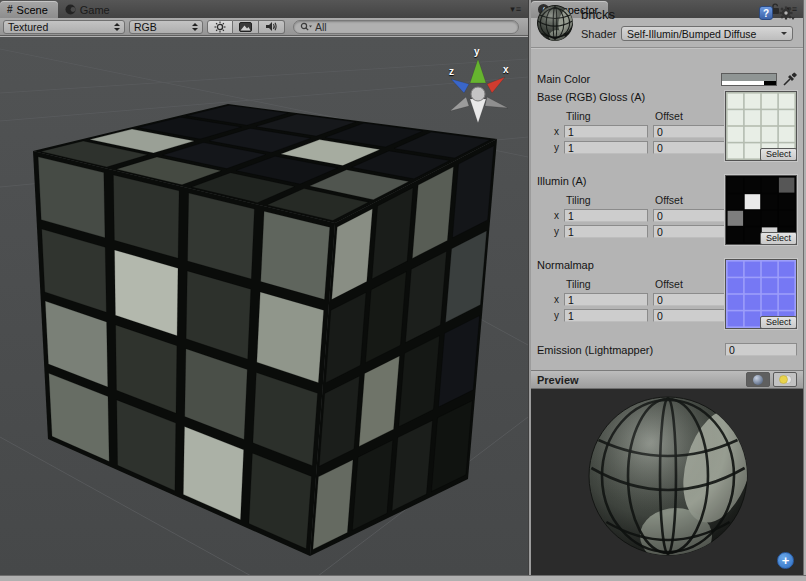 Image resolution: width=806 pixels, height=581 pixels. What do you see at coordinates (246, 27) in the screenshot?
I see `image-icon` at bounding box center [246, 27].